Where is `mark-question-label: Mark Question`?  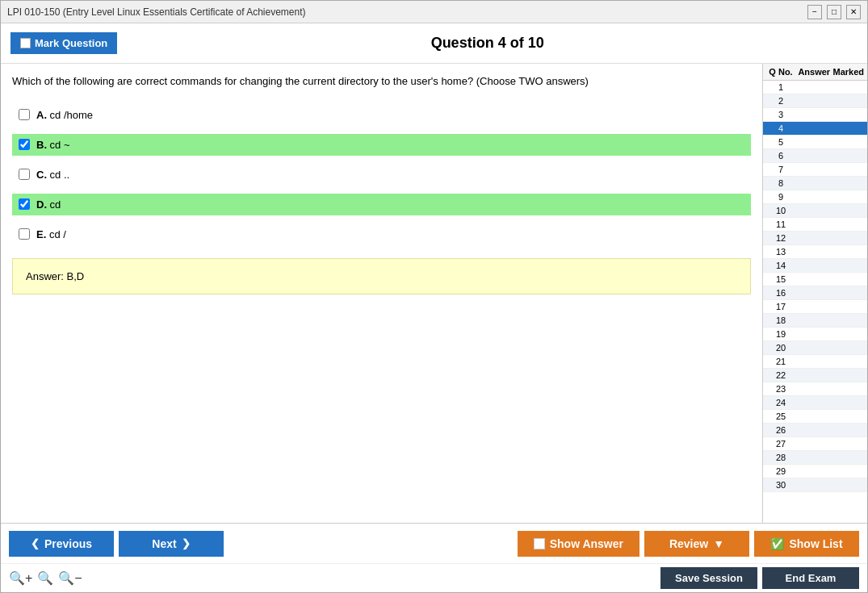
mark-question-label: Mark Question is located at coordinates (71, 44).